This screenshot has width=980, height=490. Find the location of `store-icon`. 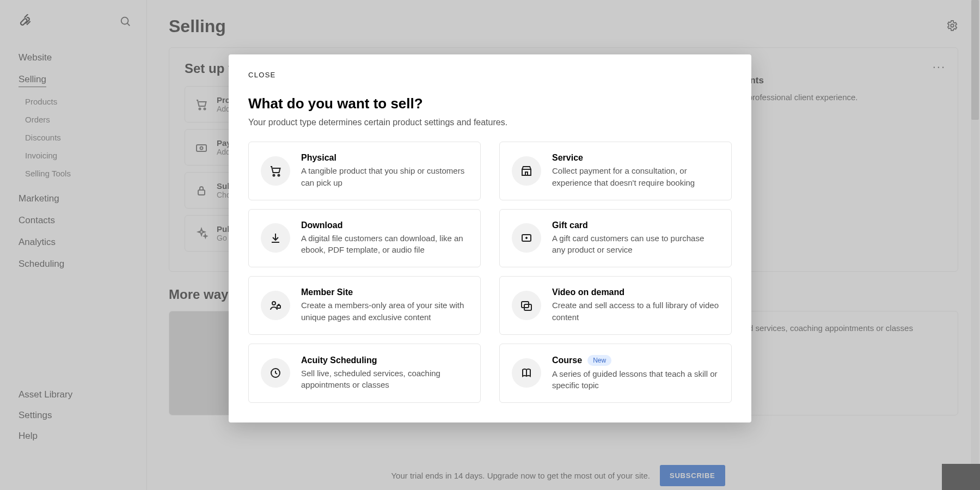

store-icon is located at coordinates (526, 171).